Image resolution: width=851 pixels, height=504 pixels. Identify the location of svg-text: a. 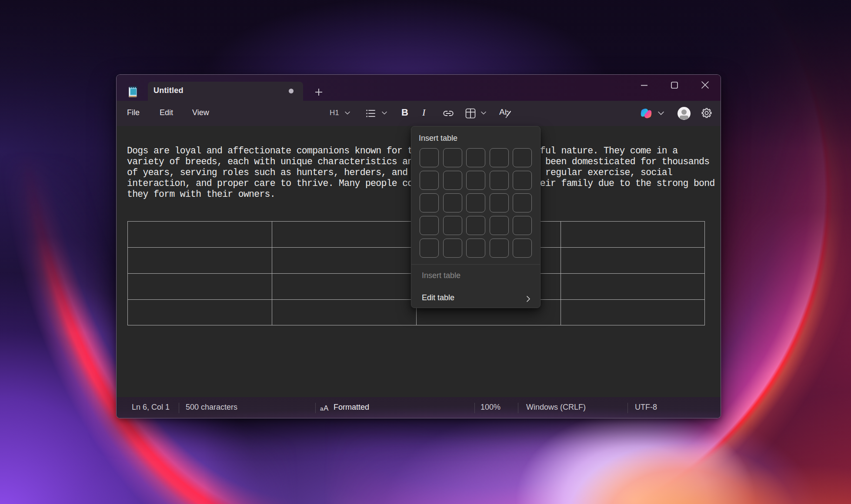
(322, 408).